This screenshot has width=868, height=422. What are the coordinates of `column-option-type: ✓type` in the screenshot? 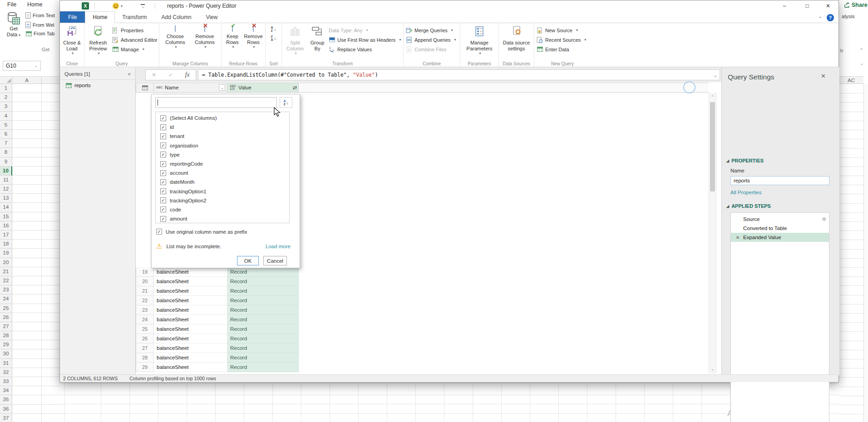 It's located at (222, 155).